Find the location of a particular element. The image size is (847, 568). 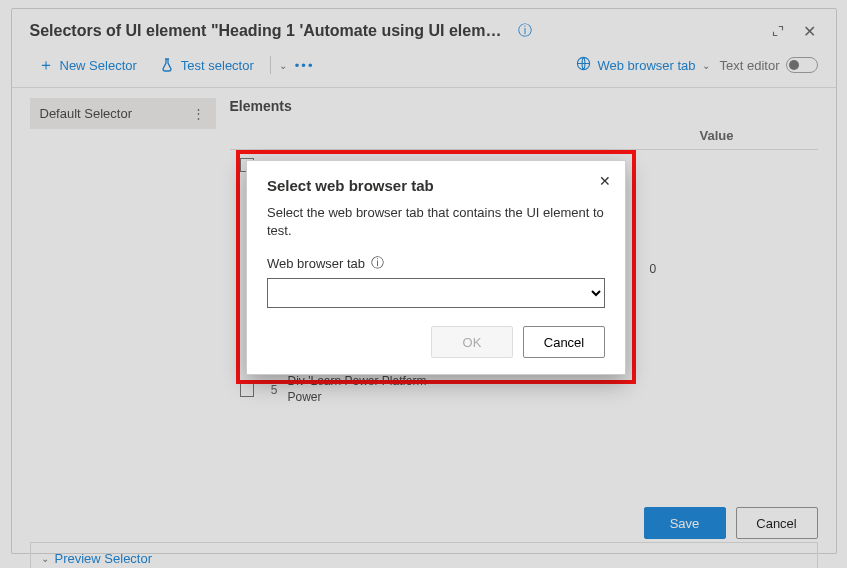

dialog-body: Select the web browser tab that contains… is located at coordinates (436, 222).